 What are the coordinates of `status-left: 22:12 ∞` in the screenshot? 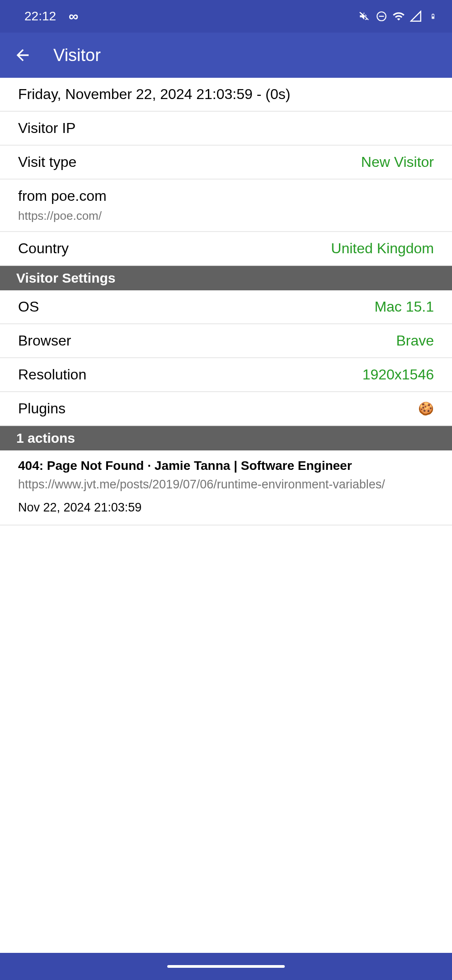 It's located at (52, 16).